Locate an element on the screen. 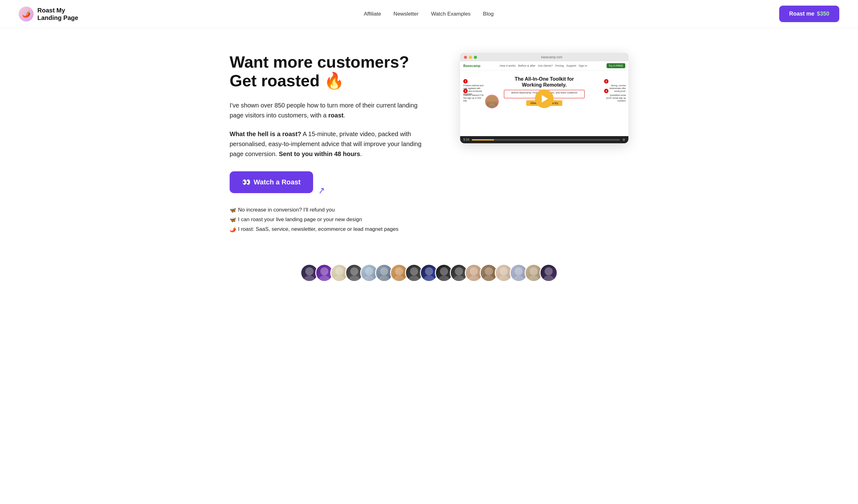  guarantees-list: 🦋 No increase in conversion? I'll refund… is located at coordinates (329, 220).